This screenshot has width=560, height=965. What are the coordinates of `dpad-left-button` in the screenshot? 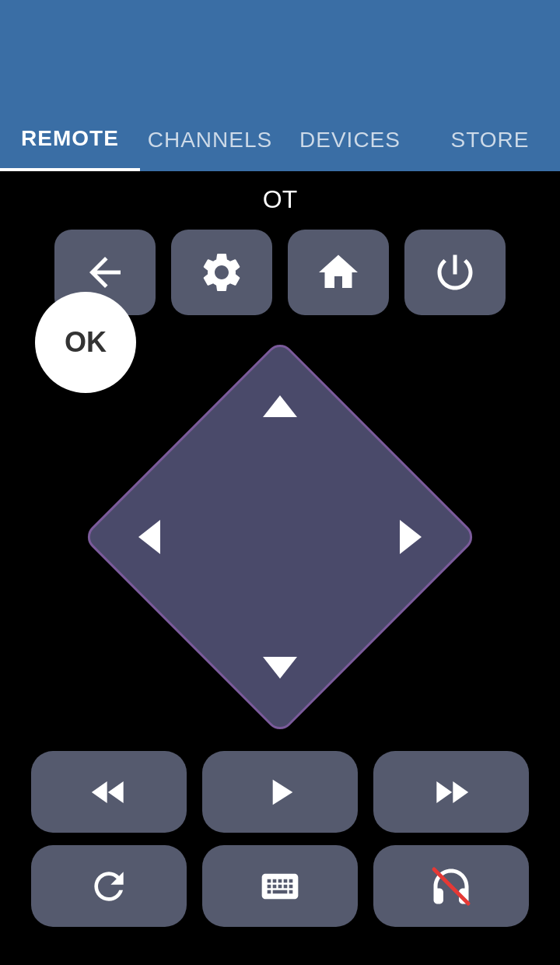 It's located at (149, 537).